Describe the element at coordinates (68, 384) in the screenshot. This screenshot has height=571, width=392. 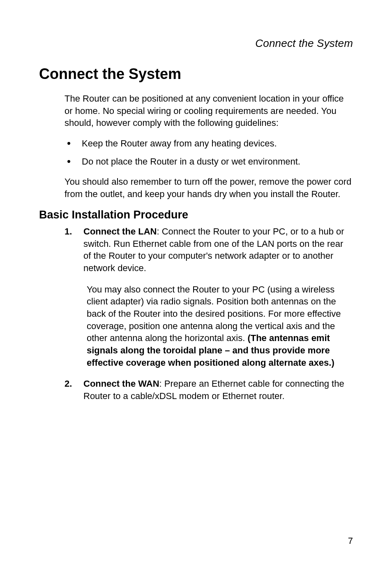
I see `step-number: 2.` at that location.